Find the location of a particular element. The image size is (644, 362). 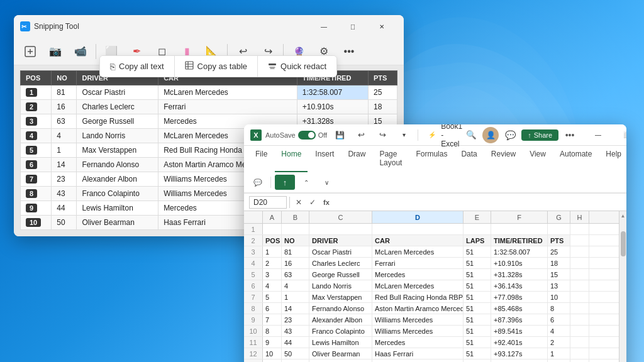

ribbon-action-1: 💬 is located at coordinates (258, 182).